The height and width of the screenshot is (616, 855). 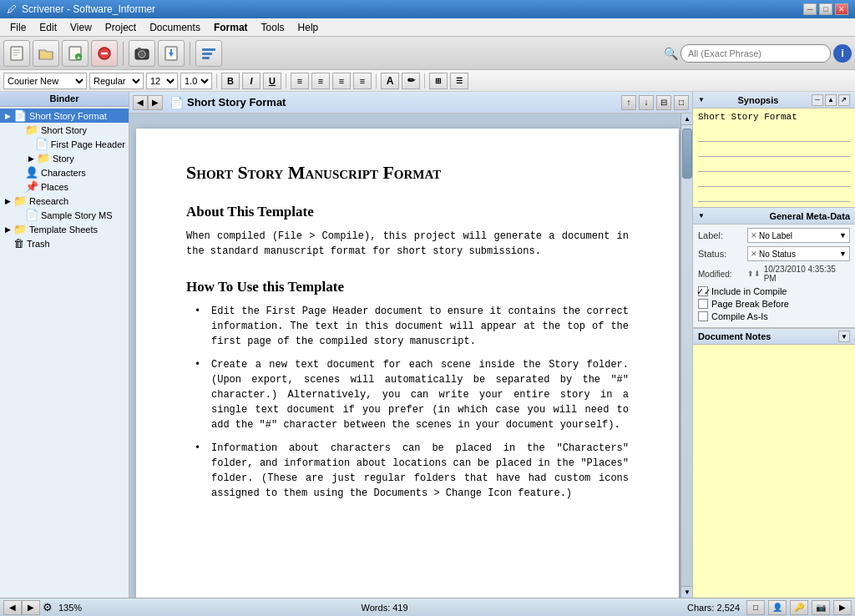 What do you see at coordinates (175, 28) in the screenshot?
I see `menu-documents: Documents` at bounding box center [175, 28].